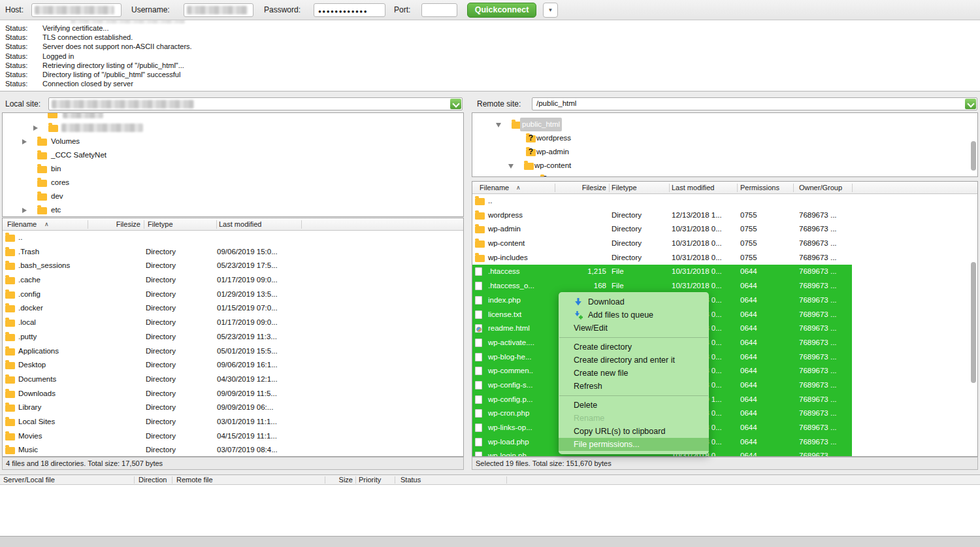  Describe the element at coordinates (634, 328) in the screenshot. I see `menu-item-view-edit: View/Edit` at that location.